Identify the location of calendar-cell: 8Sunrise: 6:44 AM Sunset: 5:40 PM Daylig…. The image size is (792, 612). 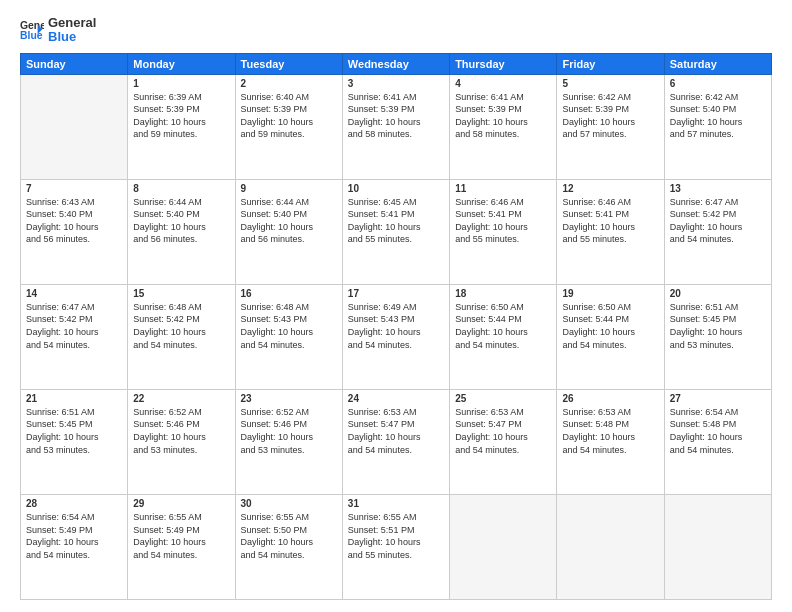
(182, 232).